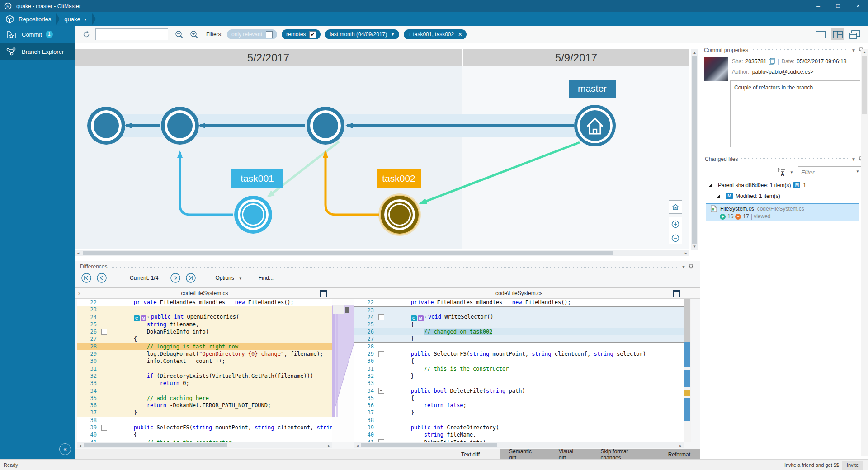 This screenshot has height=470, width=868. I want to click on sort-icon: A, so click(783, 172).